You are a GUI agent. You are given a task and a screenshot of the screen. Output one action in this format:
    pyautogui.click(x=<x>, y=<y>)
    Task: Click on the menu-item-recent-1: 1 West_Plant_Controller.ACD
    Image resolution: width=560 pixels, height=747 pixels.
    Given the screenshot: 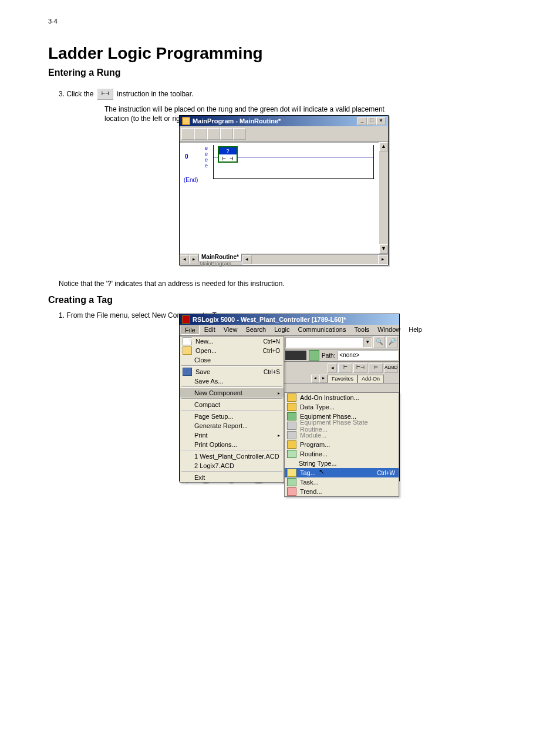 What is the action you would take?
    pyautogui.click(x=232, y=456)
    